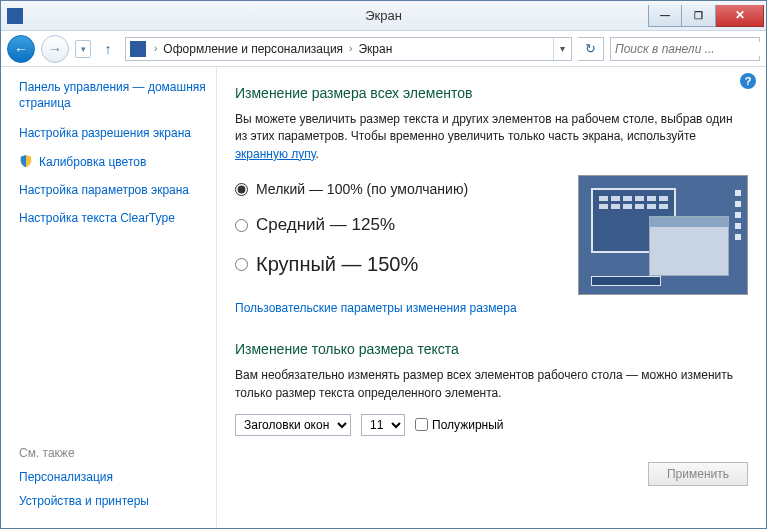 This screenshot has height=529, width=767. What do you see at coordinates (118, 133) in the screenshot?
I see `sidebar-link-resolution: Настройка разрешения экрана` at bounding box center [118, 133].